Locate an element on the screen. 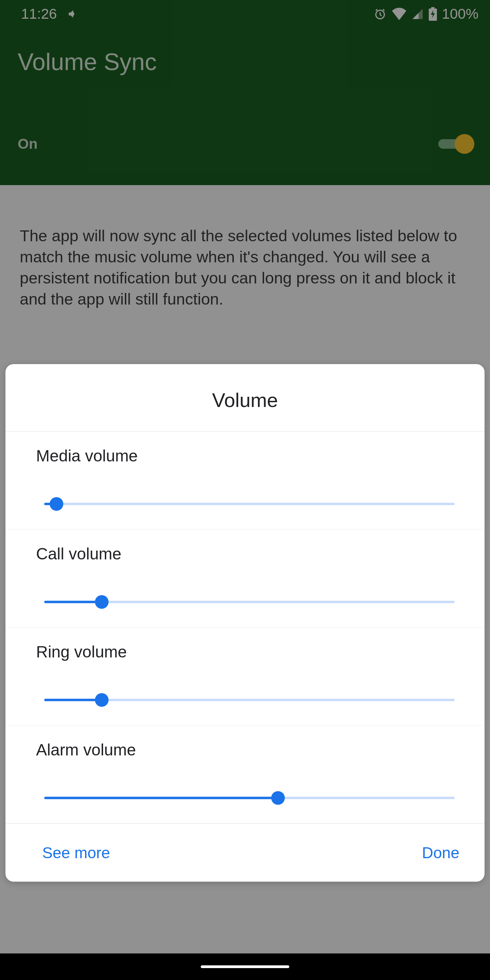 The image size is (490, 980). slider-label: Alarm volume is located at coordinates (250, 750).